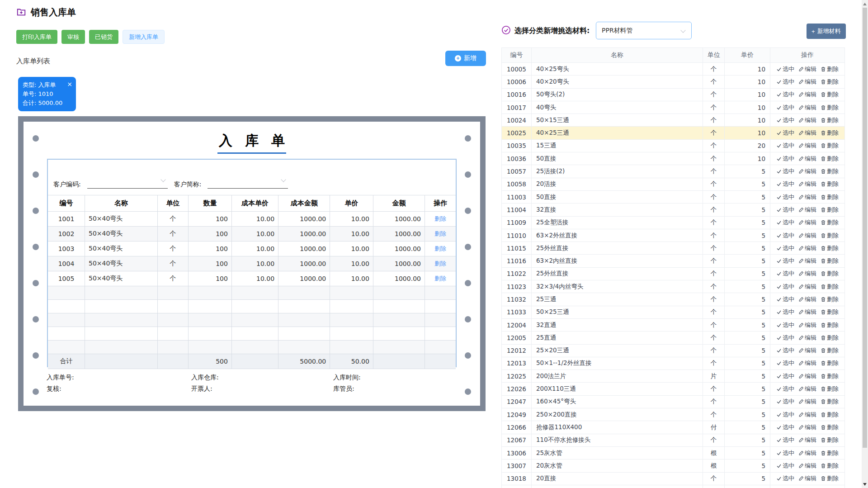 This screenshot has height=488, width=868. I want to click on customer-code-input, so click(127, 185).